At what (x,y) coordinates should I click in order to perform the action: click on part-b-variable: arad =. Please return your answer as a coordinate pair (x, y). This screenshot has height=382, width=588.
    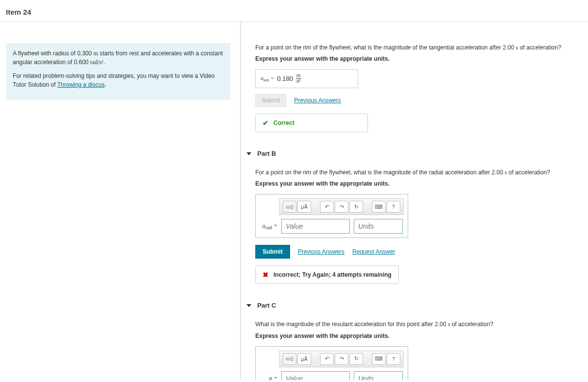
    Looking at the image, I should click on (269, 226).